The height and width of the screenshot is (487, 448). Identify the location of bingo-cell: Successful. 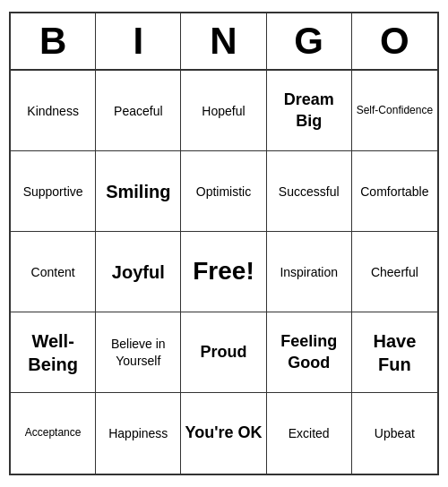
(310, 192).